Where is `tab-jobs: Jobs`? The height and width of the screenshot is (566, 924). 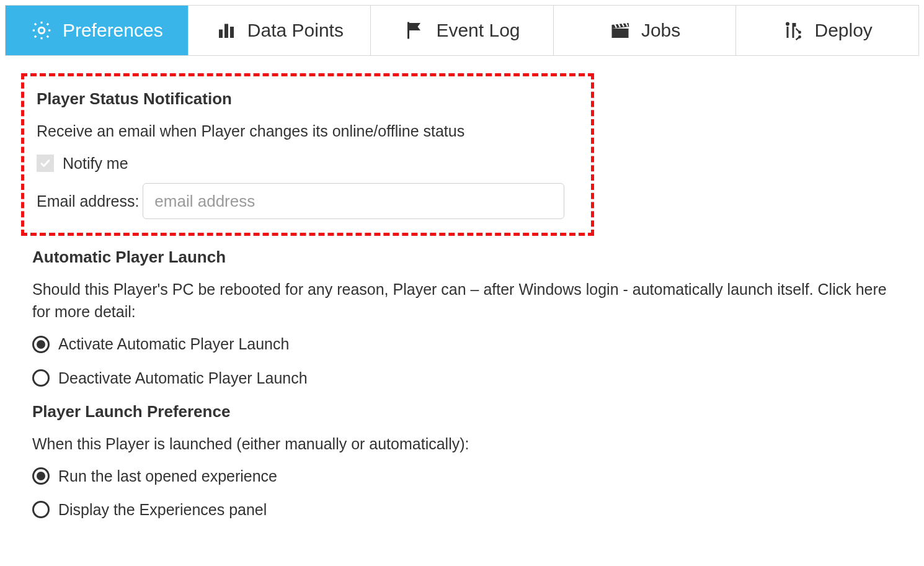 tab-jobs: Jobs is located at coordinates (645, 30).